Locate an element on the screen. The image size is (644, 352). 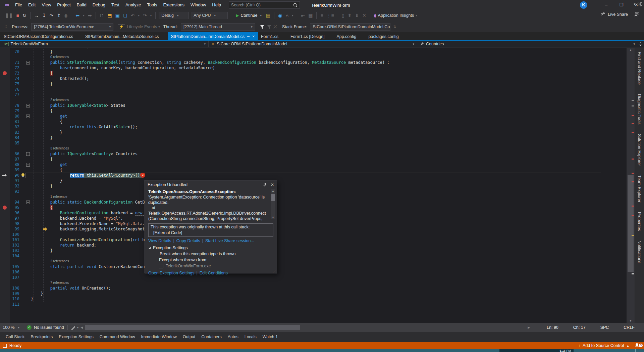
side-tab-team-explorer: Team Explorer is located at coordinates (639, 189).